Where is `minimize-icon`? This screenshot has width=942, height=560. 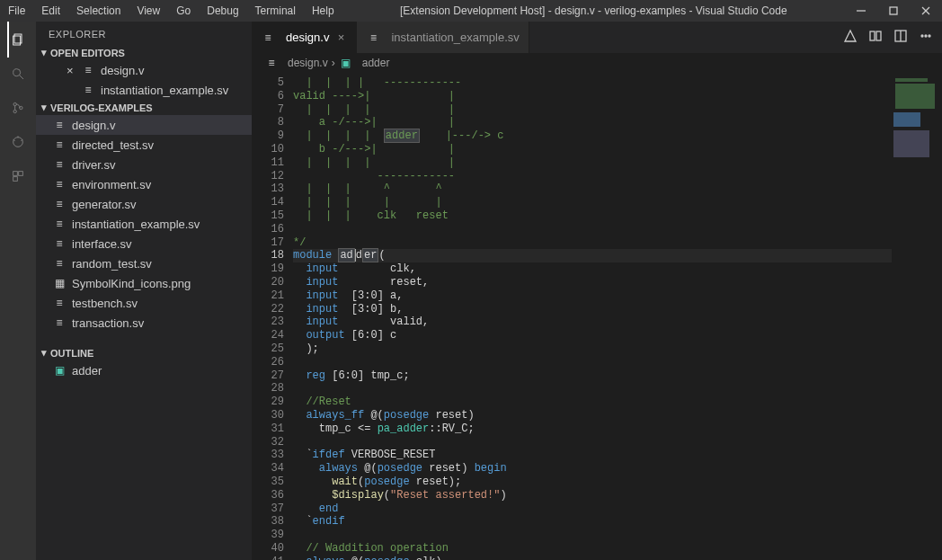
minimize-icon is located at coordinates (861, 11).